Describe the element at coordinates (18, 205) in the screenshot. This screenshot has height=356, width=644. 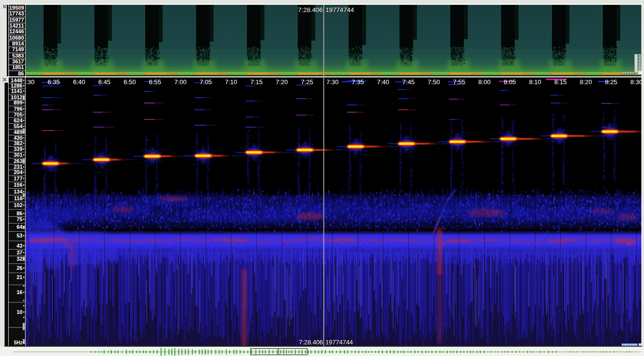
I see `svg-text: 102` at that location.